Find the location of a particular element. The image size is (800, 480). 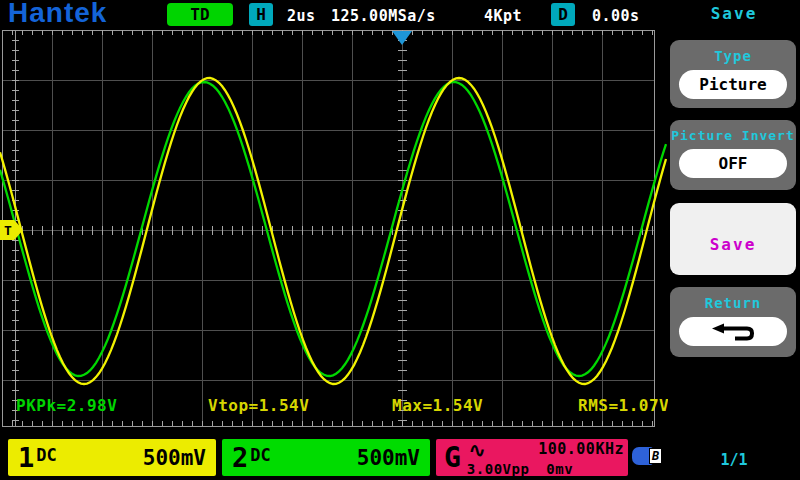

measurement-rms: RMS=1.07V is located at coordinates (624, 406).